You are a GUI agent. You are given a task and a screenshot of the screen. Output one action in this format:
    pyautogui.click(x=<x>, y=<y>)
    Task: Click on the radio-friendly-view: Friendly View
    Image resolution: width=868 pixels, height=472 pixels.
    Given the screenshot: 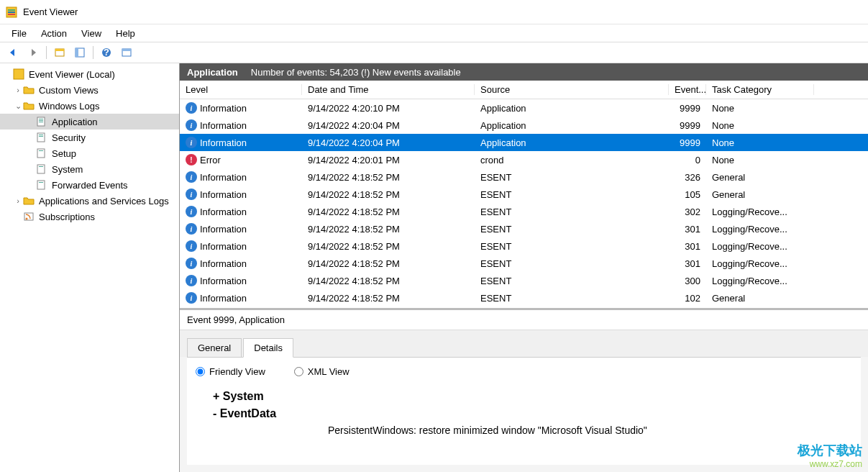 What is the action you would take?
    pyautogui.click(x=230, y=371)
    